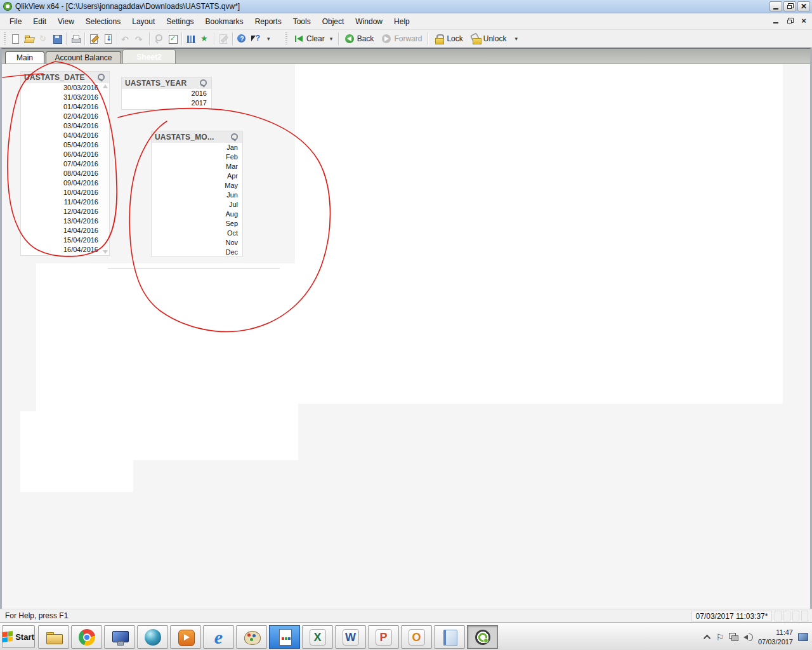  I want to click on list-value: 16/04/2016, so click(65, 250).